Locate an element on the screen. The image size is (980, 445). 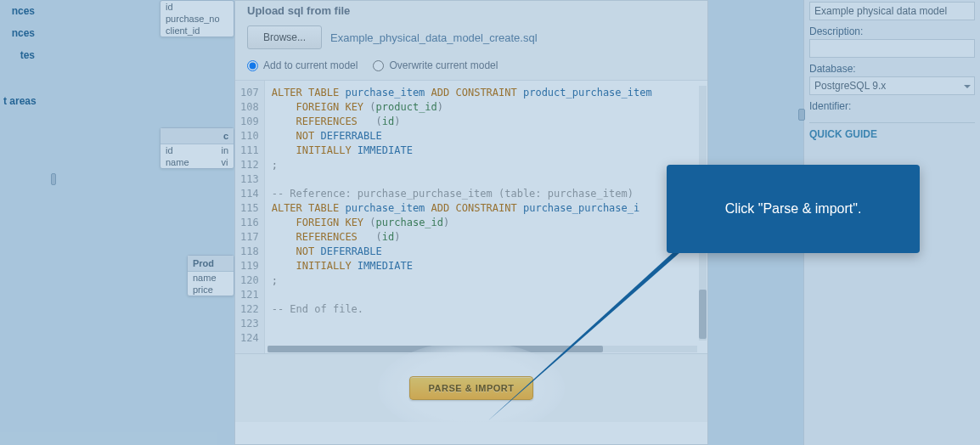
database-select: PostgreSQL 9.x is located at coordinates (892, 86).